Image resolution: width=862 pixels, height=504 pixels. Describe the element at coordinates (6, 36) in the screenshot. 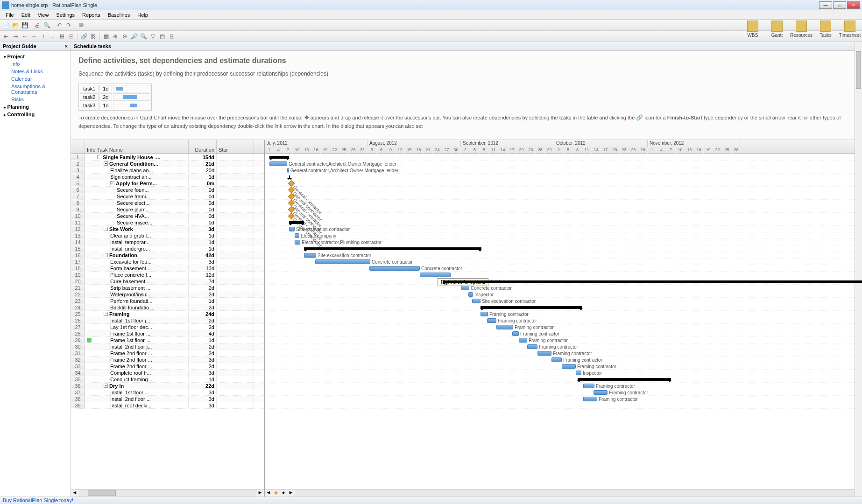

I see `outdent-icon: ⇤` at that location.